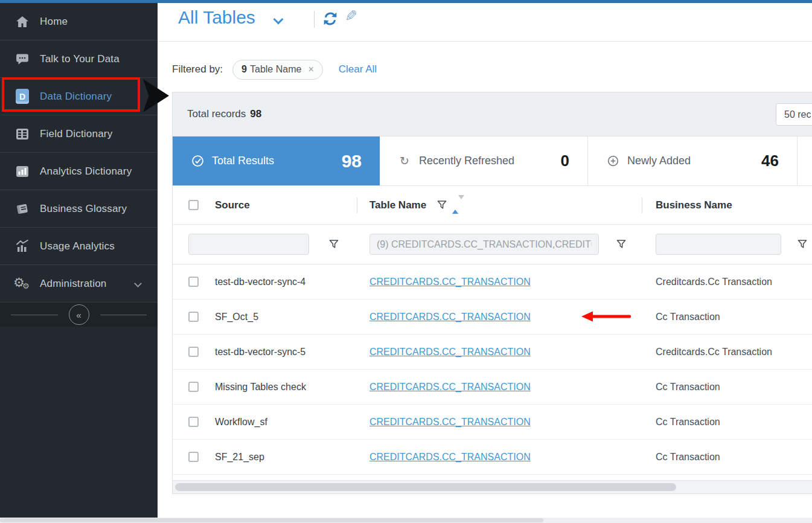  Describe the element at coordinates (693, 161) in the screenshot. I see `tab-newly-added: Newly Added 46` at that location.